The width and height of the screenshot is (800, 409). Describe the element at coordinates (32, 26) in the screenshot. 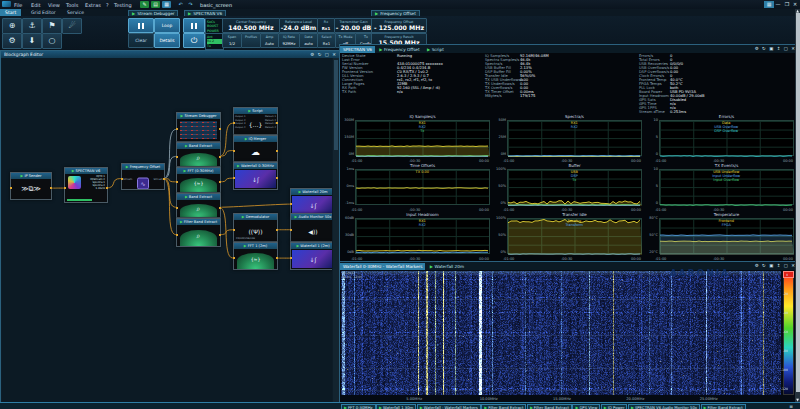

I see `anchor-icon: ⚓` at that location.